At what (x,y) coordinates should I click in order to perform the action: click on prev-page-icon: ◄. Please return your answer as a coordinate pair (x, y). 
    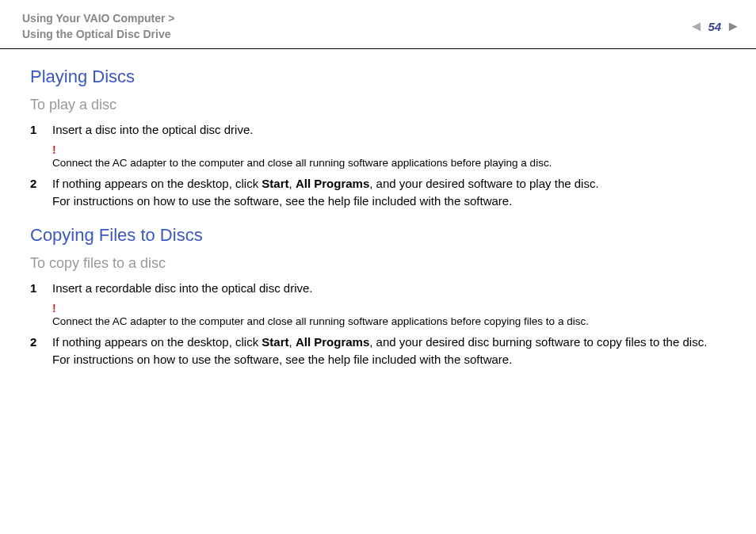
    Looking at the image, I should click on (697, 27).